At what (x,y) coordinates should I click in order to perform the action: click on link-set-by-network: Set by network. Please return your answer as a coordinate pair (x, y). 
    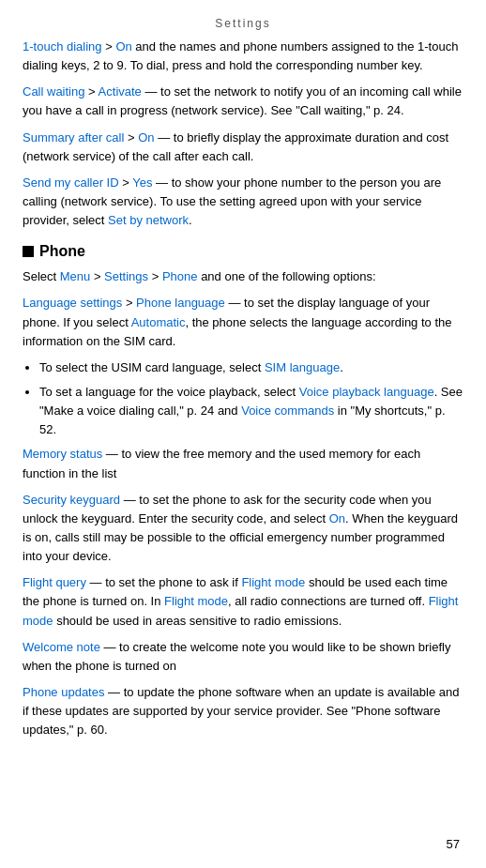
    Looking at the image, I should click on (148, 220).